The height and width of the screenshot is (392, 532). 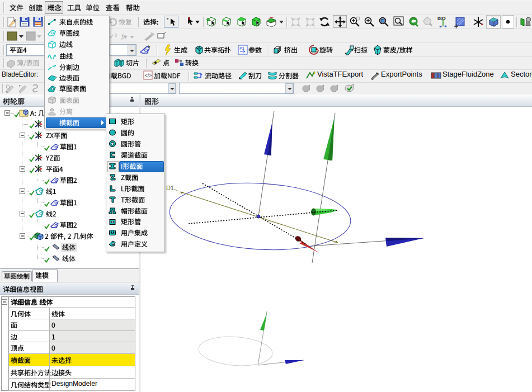 What do you see at coordinates (113, 36) in the screenshot?
I see `svg-text: ✓³` at bounding box center [113, 36].